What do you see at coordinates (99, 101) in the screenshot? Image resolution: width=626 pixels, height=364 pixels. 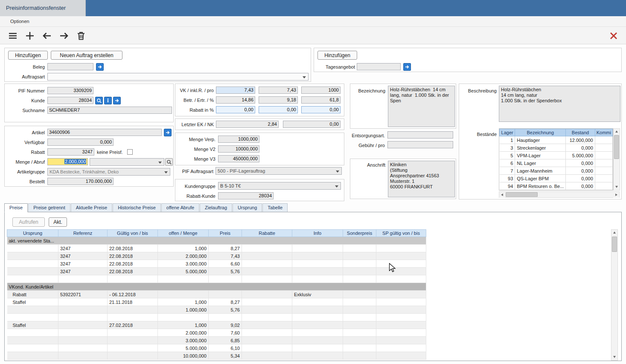 I see `kunde-search-button` at bounding box center [99, 101].